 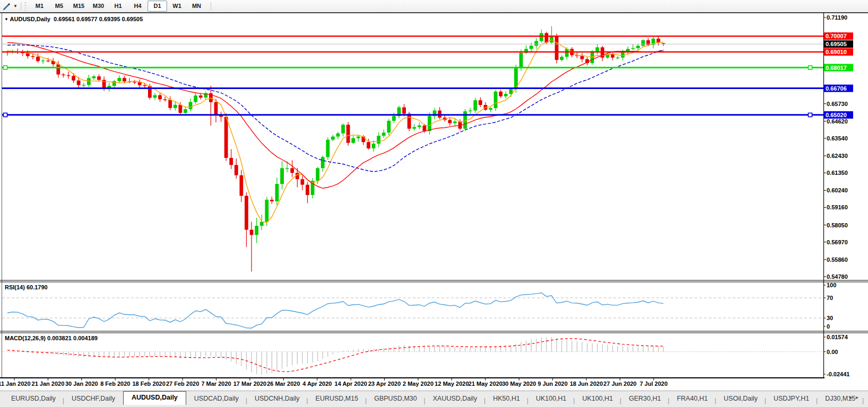 I want to click on rsi-axis-label: 30, so click(x=830, y=318).